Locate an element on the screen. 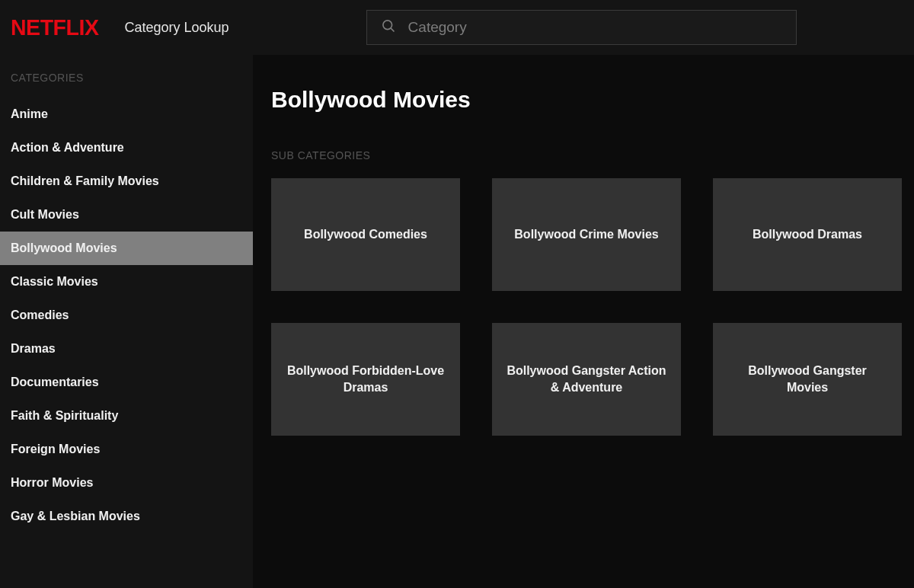  sidebar-item: Gay & Lesbian Movies is located at coordinates (126, 516).